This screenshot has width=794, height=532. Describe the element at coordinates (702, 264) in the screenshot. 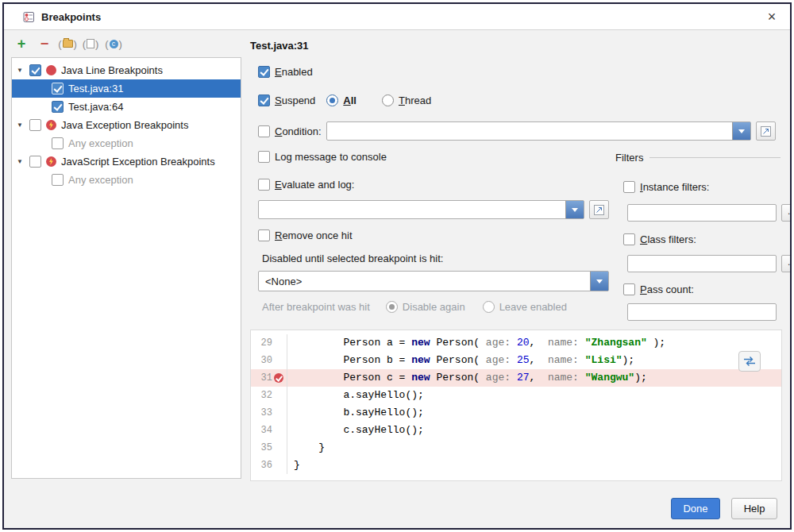

I see `class-filters-input` at that location.